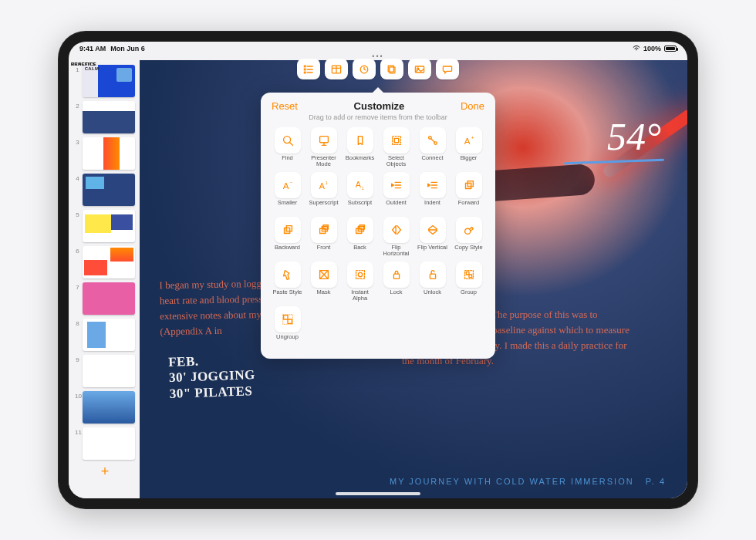  I want to click on tool-connect: Connect, so click(432, 148).